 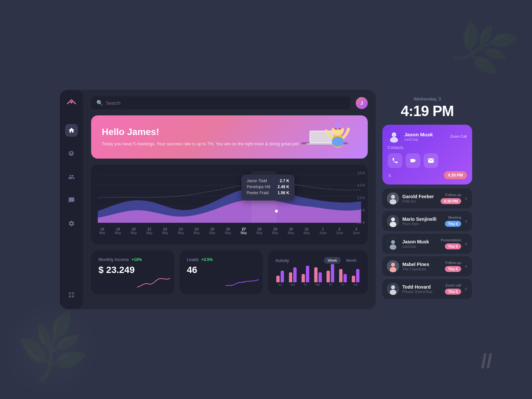 I want to click on sched-name-mabel: Mabel Pines, so click(x=422, y=264).